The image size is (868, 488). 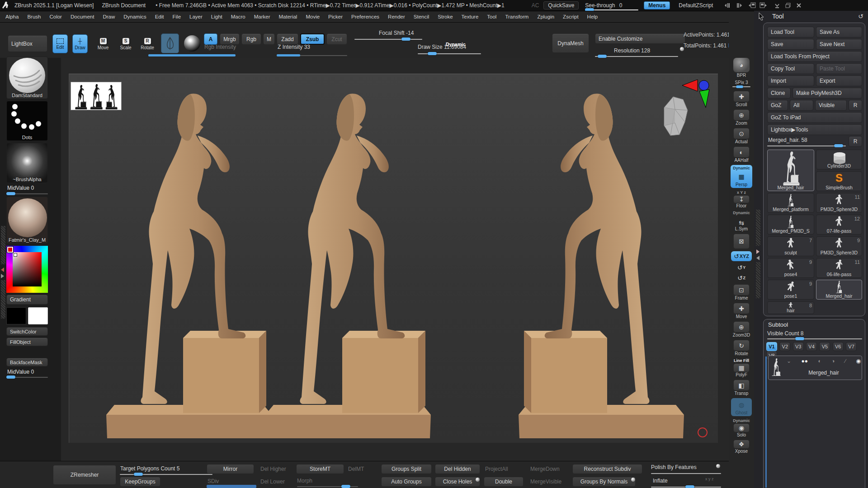 What do you see at coordinates (831, 105) in the screenshot?
I see `goz-visible-button: Visible` at bounding box center [831, 105].